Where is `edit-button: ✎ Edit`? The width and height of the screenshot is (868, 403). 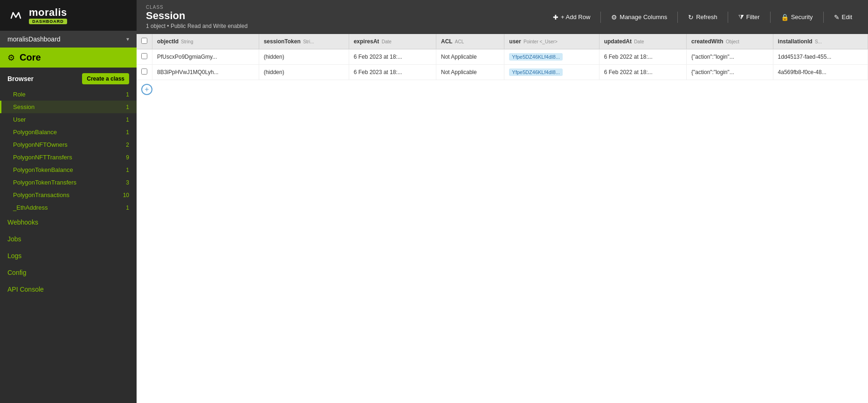
edit-button: ✎ Edit is located at coordinates (843, 17).